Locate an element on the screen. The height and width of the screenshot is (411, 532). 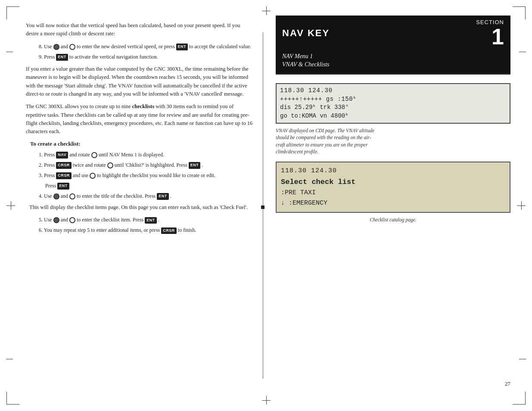
screen2-line4: ↓ :EMERGENCY is located at coordinates (393, 203).